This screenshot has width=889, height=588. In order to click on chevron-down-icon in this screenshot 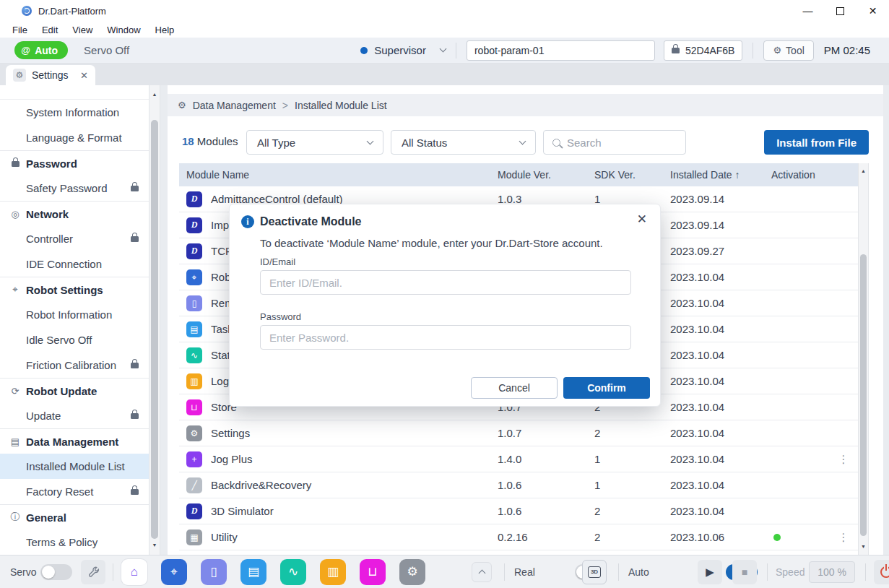, I will do `click(443, 49)`.